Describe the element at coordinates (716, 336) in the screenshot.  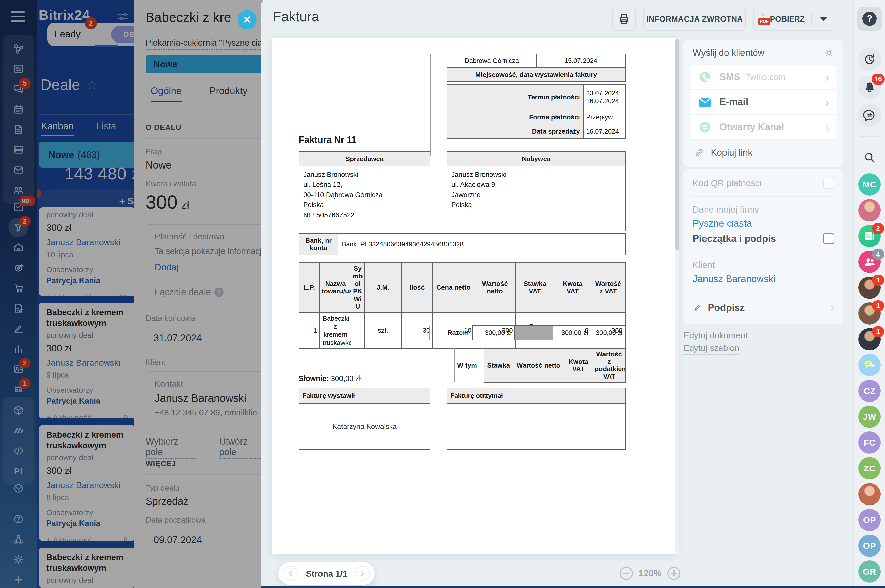
I see `edit-document-link: Edytuj dokument` at that location.